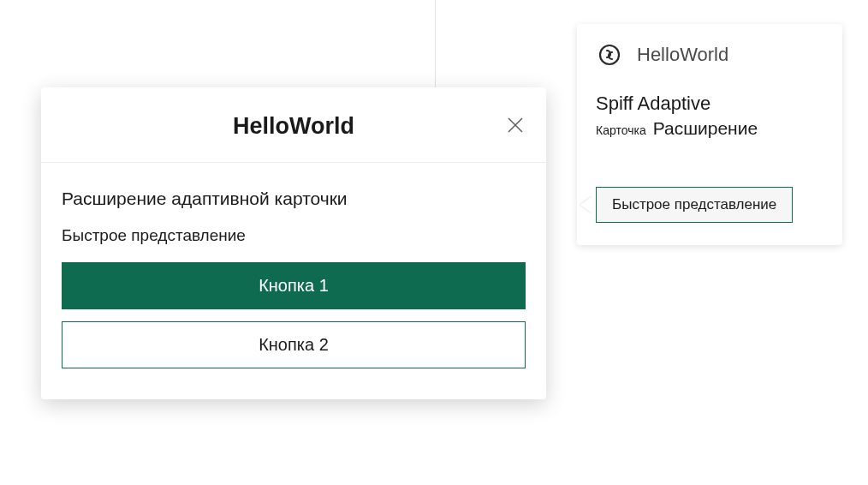 The height and width of the screenshot is (485, 868). What do you see at coordinates (609, 55) in the screenshot?
I see `link-chain-icon` at bounding box center [609, 55].